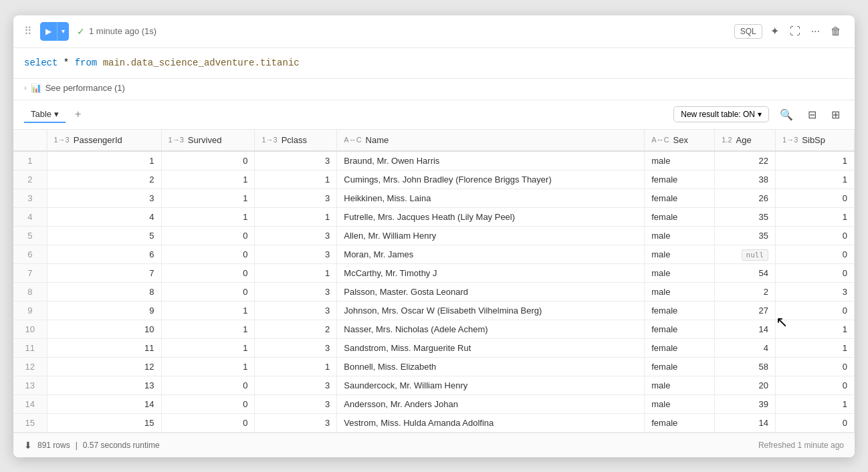 This screenshot has width=868, height=472. What do you see at coordinates (491, 140) in the screenshot?
I see `col-header-name: A↔C Name` at bounding box center [491, 140].